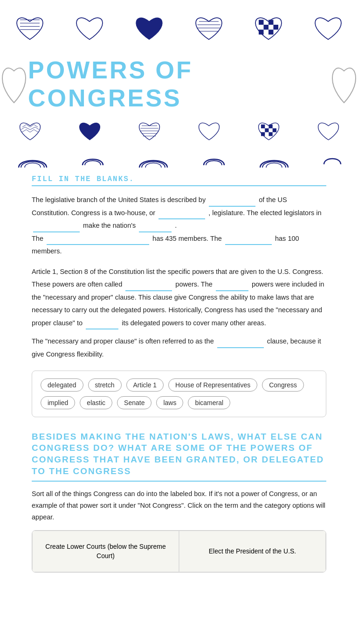  I want to click on sort-cell-1: Create Lower Courts (below the Supreme C…, so click(105, 552).